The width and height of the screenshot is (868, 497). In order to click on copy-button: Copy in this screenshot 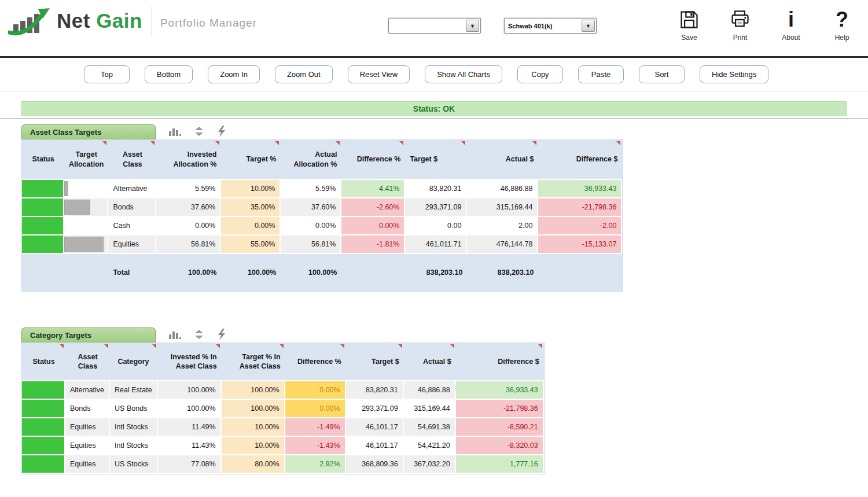, I will do `click(540, 74)`.